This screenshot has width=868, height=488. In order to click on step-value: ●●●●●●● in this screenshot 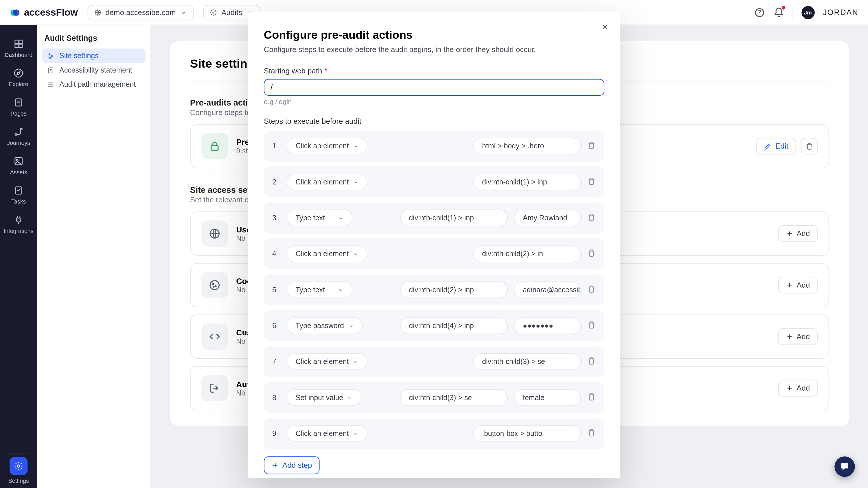, I will do `click(547, 326)`.